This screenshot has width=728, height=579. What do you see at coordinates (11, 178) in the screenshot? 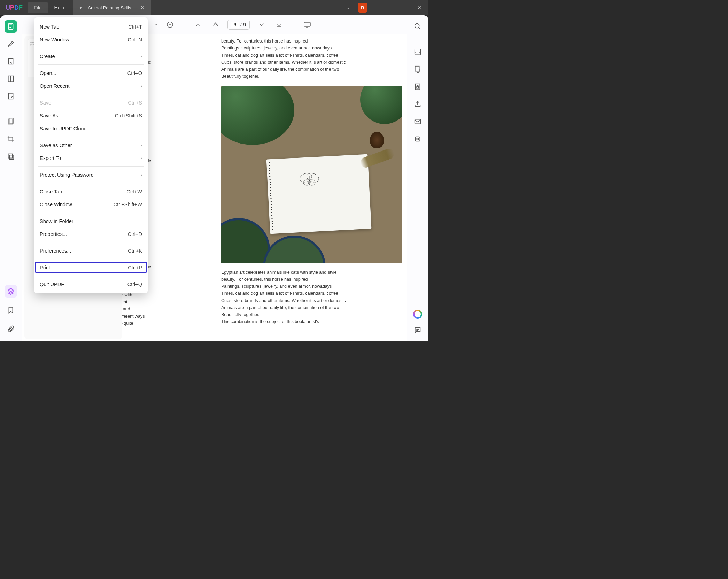
I see `left-toolbar` at bounding box center [11, 178].